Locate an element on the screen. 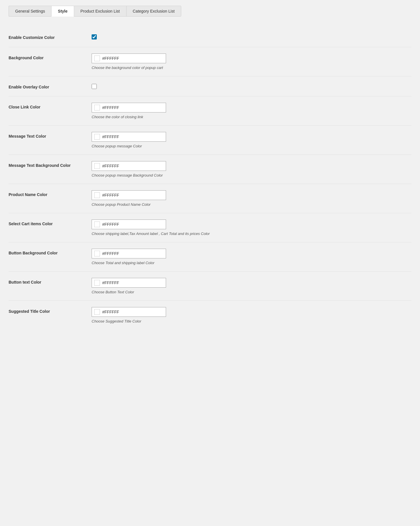  setting-hint-button-text-color: Choose Button Text Color is located at coordinates (251, 292).